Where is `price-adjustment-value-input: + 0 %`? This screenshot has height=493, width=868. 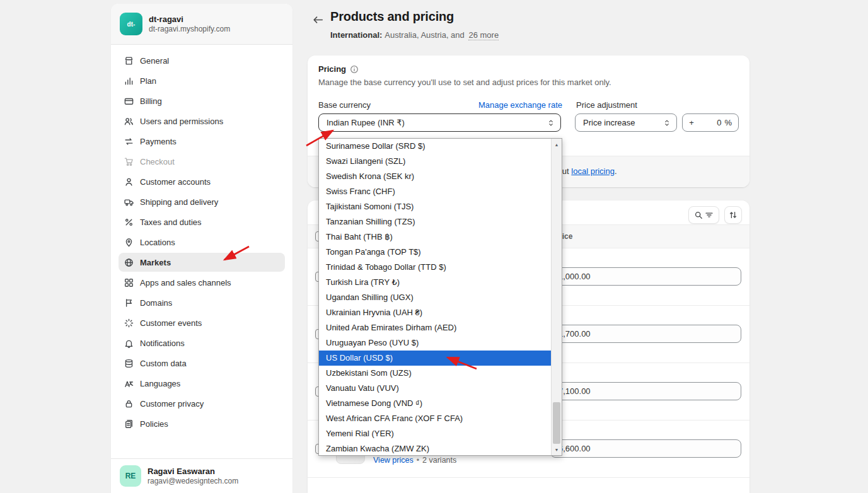
price-adjustment-value-input: + 0 % is located at coordinates (710, 122).